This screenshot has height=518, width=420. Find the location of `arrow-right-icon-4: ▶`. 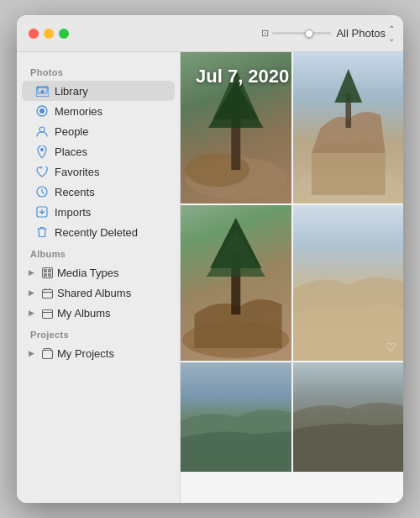

arrow-right-icon-4: ▶ is located at coordinates (33, 353).